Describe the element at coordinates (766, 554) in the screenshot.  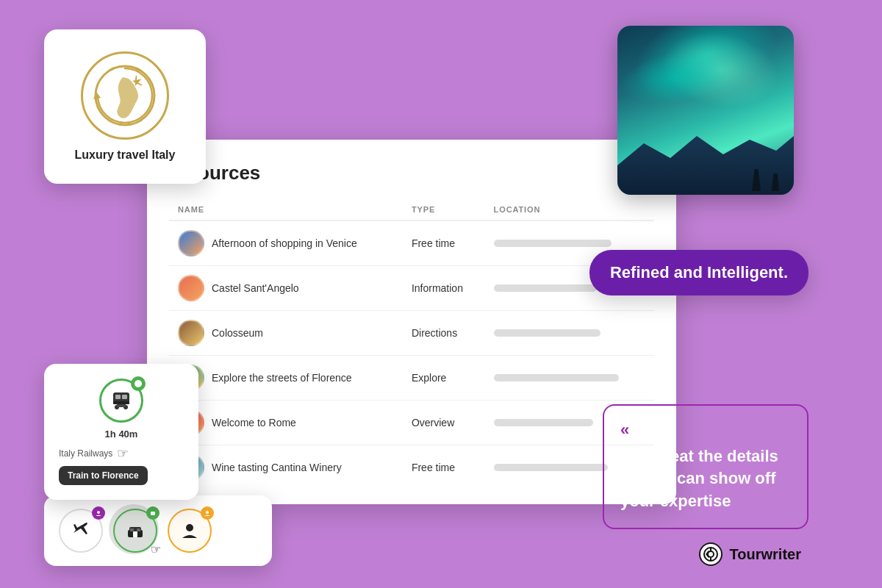
I see `tourwriter-name: Tourwriter` at that location.